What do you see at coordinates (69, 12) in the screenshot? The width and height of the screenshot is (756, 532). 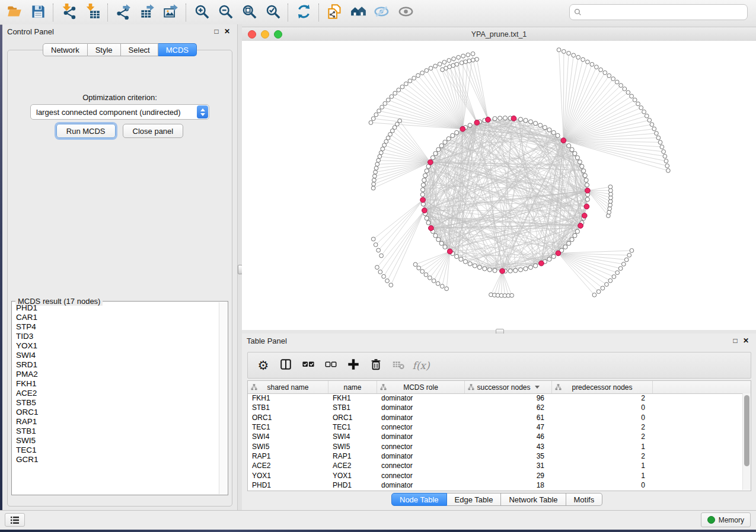 I see `import-network-button` at bounding box center [69, 12].